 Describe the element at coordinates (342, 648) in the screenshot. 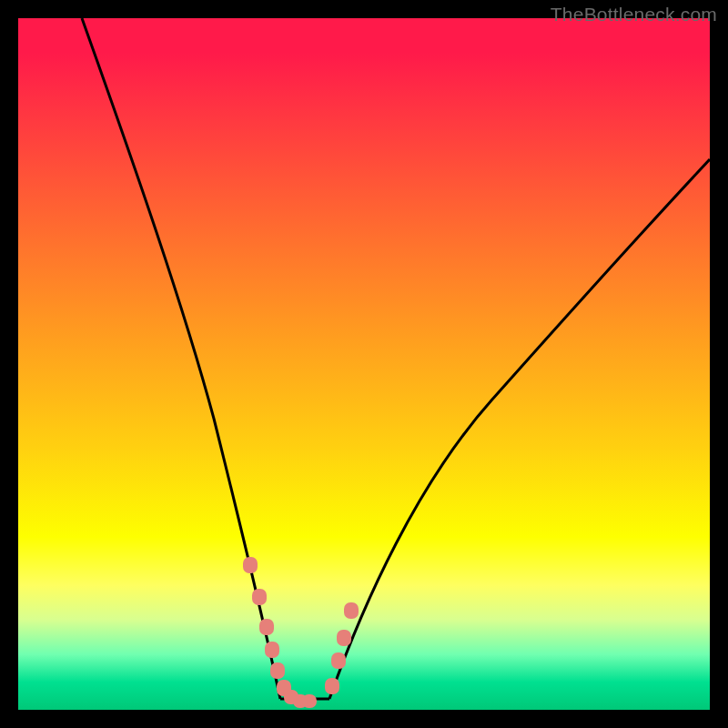

I see `right-markers` at that location.